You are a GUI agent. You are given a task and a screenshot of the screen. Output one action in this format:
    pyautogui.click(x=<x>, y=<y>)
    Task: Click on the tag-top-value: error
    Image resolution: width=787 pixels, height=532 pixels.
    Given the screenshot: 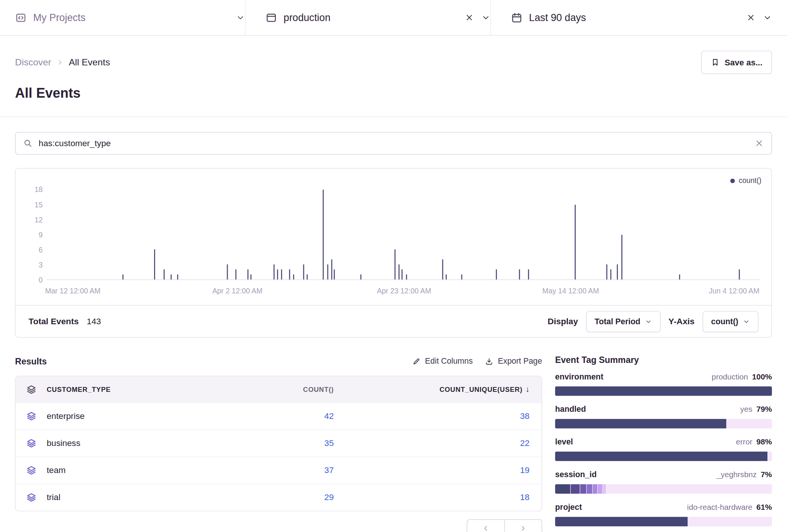 What is the action you would take?
    pyautogui.click(x=744, y=442)
    